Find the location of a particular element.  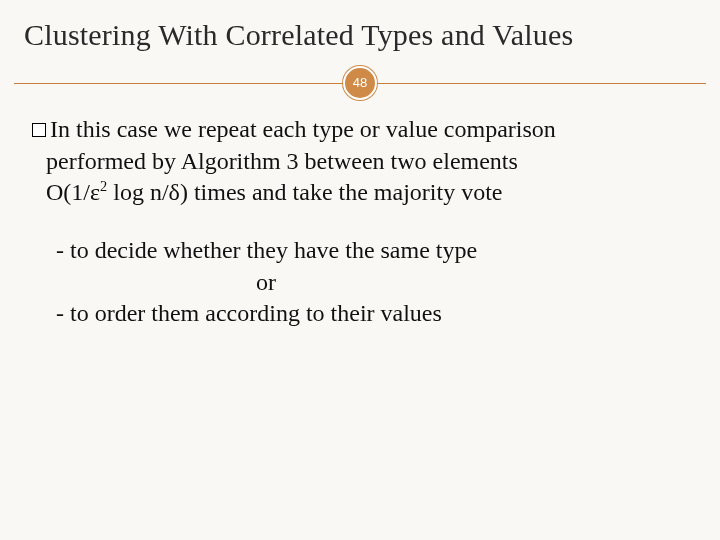

math-suffix: log n/δ) times and take the majority vot… is located at coordinates (304, 192).